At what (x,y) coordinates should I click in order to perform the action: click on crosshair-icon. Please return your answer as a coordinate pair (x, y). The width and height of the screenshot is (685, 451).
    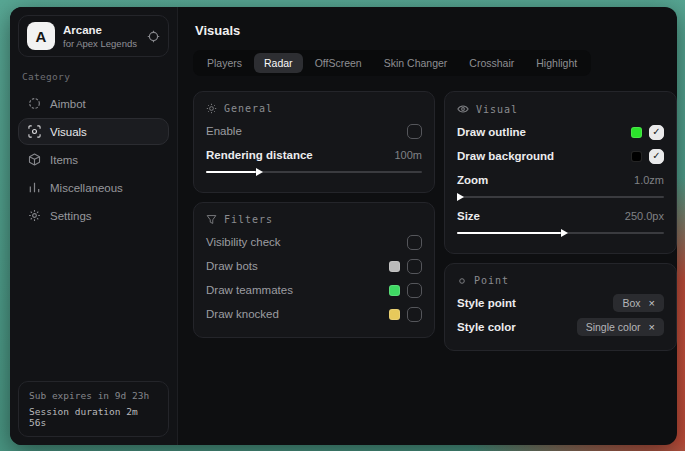
    Looking at the image, I should click on (34, 104).